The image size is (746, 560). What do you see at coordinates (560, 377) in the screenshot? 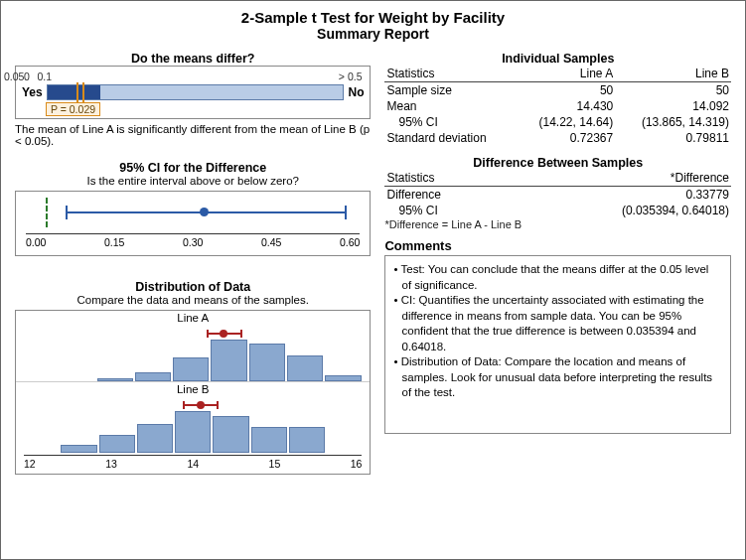
I see `comment-item: • Distribution of Data: Compare the loca…` at bounding box center [560, 377].